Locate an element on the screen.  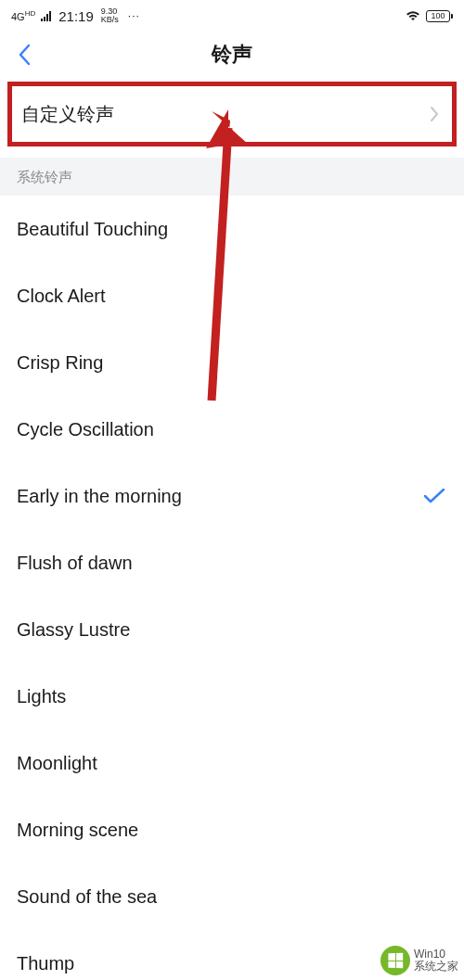
ringtone-label: Moonlight is located at coordinates (58, 764).